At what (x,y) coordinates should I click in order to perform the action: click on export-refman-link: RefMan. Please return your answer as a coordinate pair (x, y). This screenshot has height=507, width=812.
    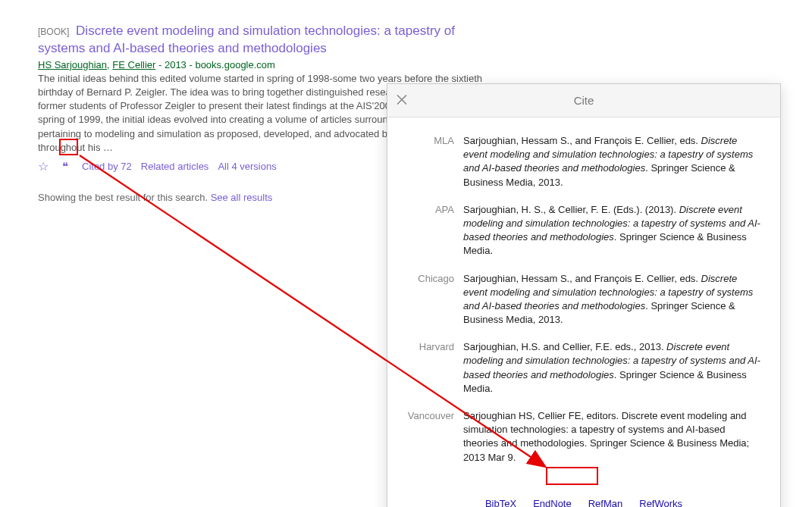
    Looking at the image, I should click on (606, 502).